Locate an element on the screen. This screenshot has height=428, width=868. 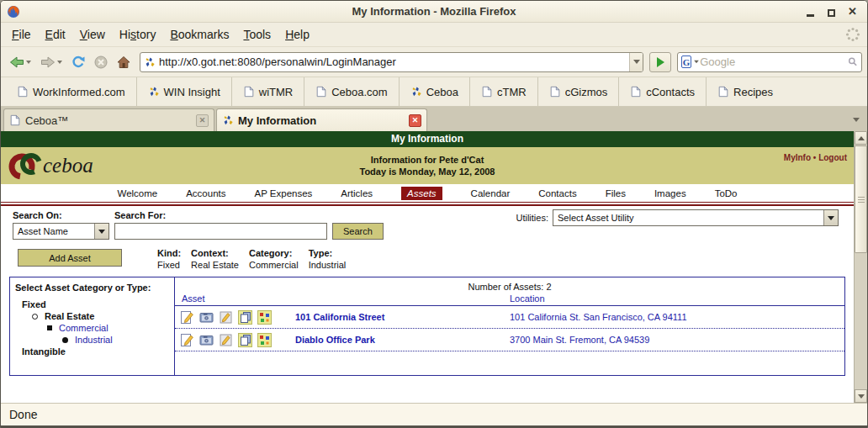
myinfo-link: MyInfo is located at coordinates (797, 158).